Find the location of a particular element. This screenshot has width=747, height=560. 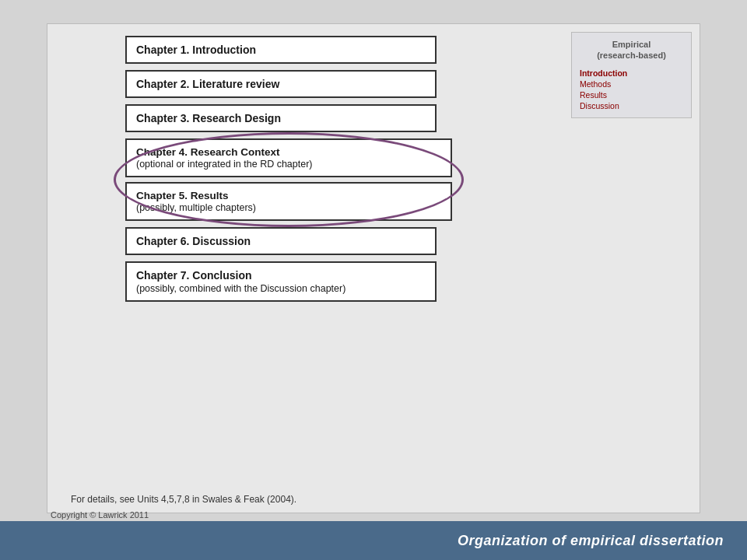

circle-wrapper: Chapter 4. Research Context (optional or… is located at coordinates (289, 180).